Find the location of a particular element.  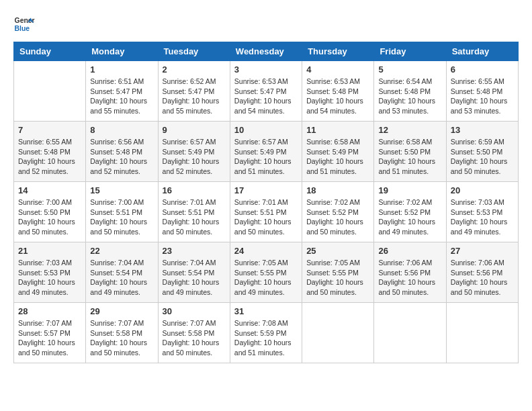

calendar-cell: 17Sunrise: 7:01 AMSunset: 5:51 PMDayligh… is located at coordinates (266, 212).